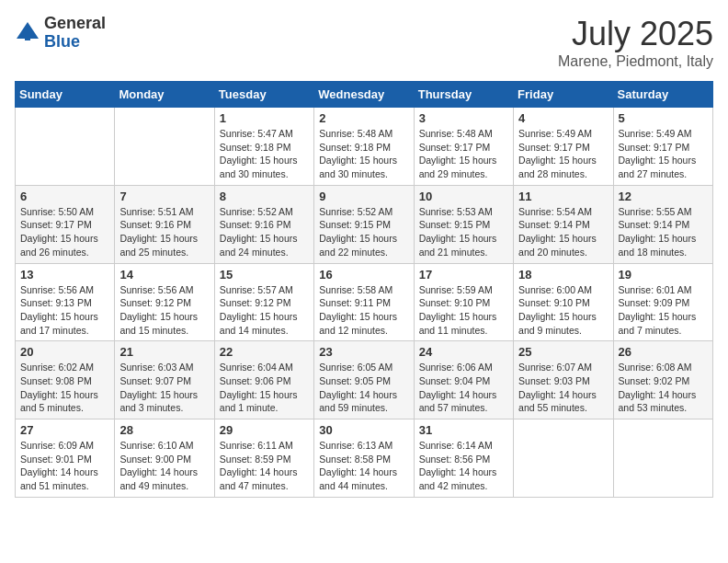 The height and width of the screenshot is (563, 728). I want to click on cell-info: Sunrise: 5:53 AMSunset: 9:15 PMDaylight:…, so click(463, 232).